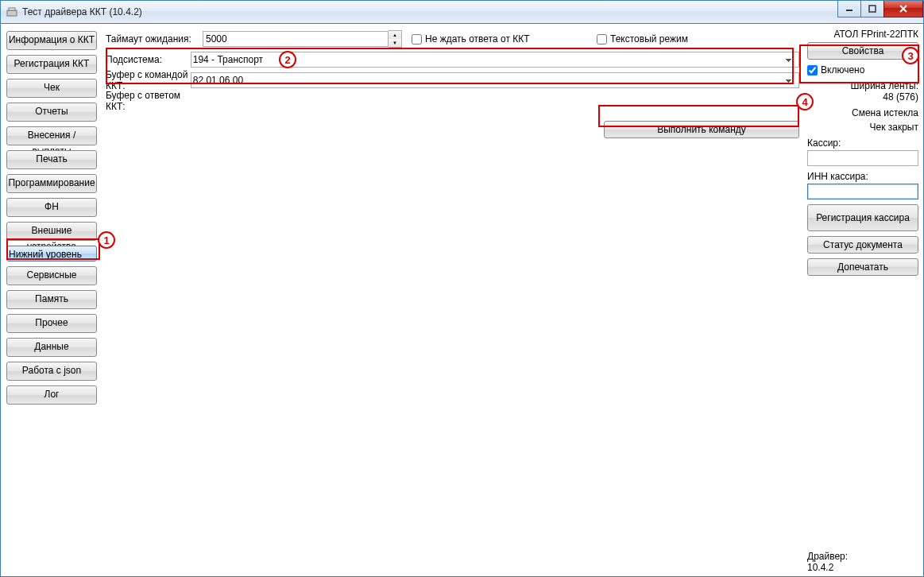 This screenshot has width=924, height=577. I want to click on sidebar-item-4: Внесения / выплаты, so click(52, 136).